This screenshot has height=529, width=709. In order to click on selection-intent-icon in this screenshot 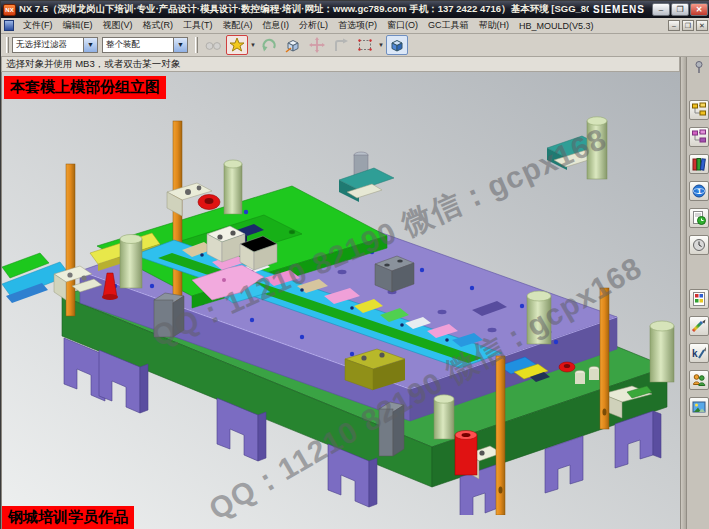, I will do `click(237, 45)`.